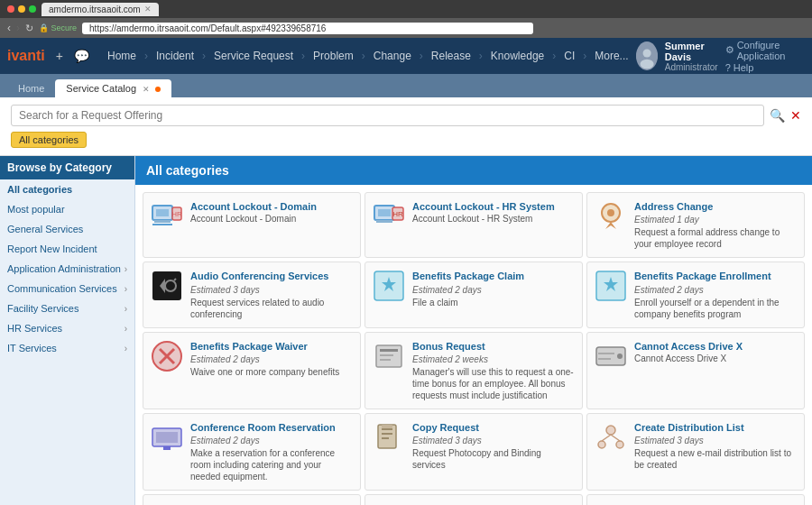 This screenshot has width=812, height=505. What do you see at coordinates (474, 500) in the screenshot?
I see `category-item: Data Backup Estimated 3 days Request for…` at bounding box center [474, 500].